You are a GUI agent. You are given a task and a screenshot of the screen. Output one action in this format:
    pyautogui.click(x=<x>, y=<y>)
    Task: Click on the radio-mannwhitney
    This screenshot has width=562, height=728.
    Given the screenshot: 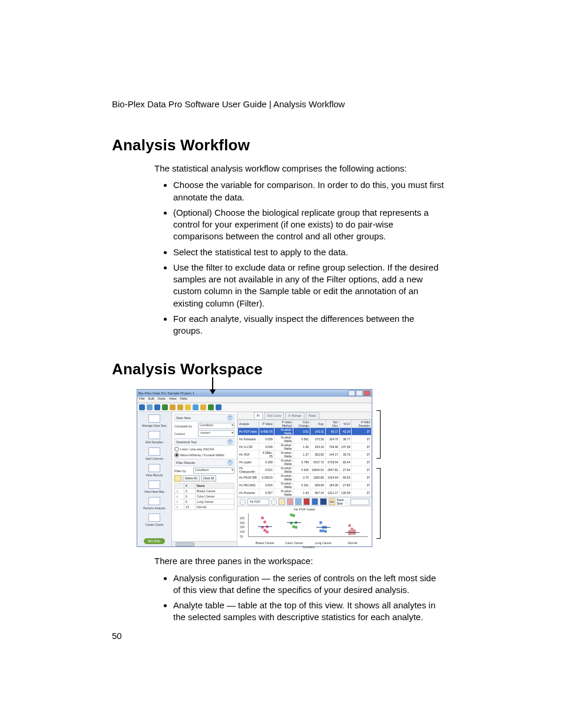 What is the action you would take?
    pyautogui.click(x=177, y=455)
    